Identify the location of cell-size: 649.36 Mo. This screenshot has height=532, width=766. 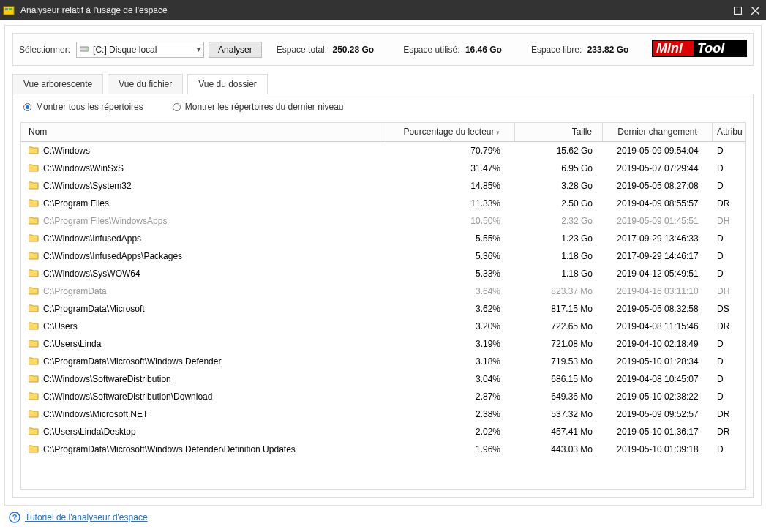
(559, 397).